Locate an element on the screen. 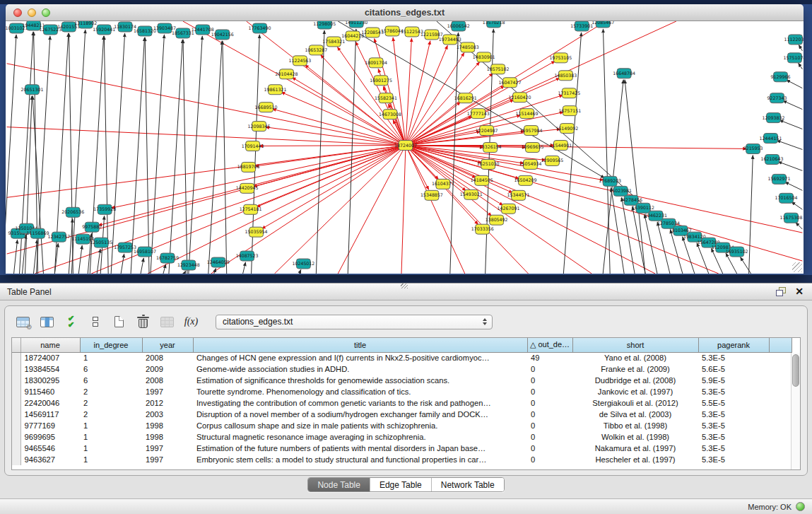 The image size is (812, 514). network-node: 15493021 is located at coordinates (471, 194).